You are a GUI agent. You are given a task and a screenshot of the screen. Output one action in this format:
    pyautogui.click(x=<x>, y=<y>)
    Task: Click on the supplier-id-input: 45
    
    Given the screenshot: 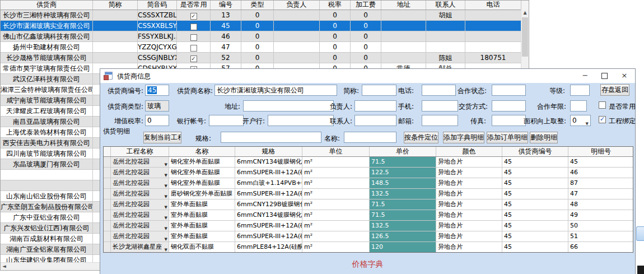 What is the action you would take?
    pyautogui.click(x=157, y=90)
    